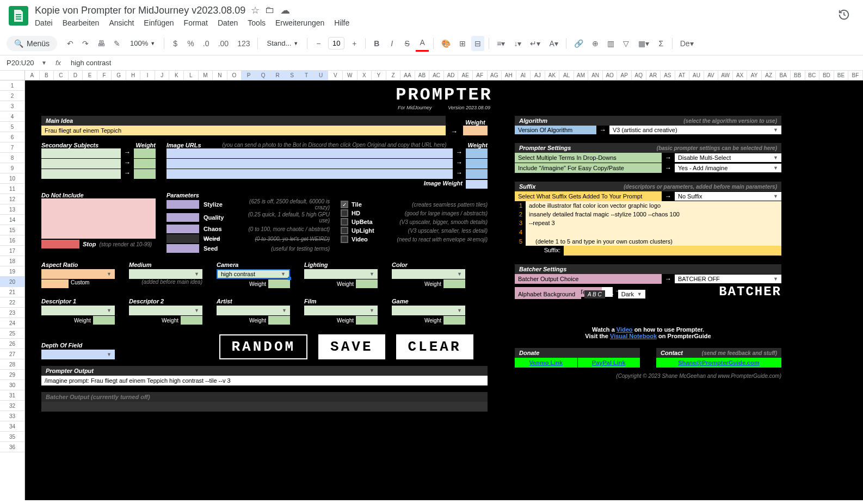 This screenshot has width=863, height=504. I want to click on column-header-O: O, so click(235, 75).